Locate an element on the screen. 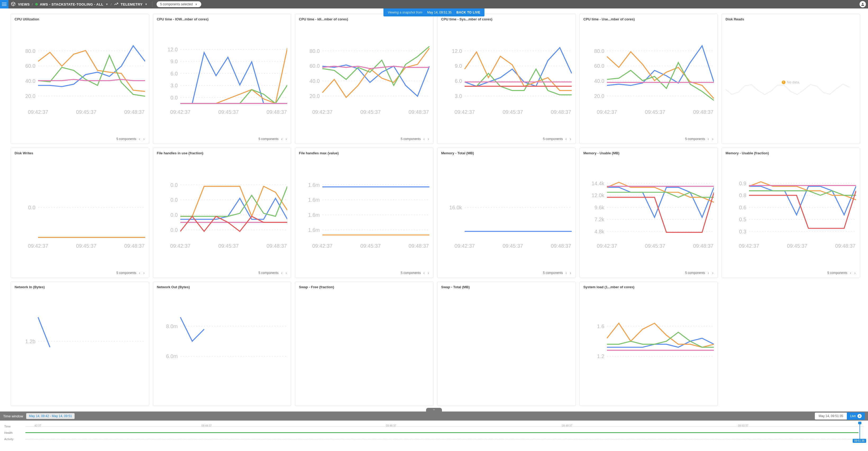 This screenshot has height=451, width=868. chart-card: CPU time - Sys...mber of cores)12.09.06.… is located at coordinates (506, 79).